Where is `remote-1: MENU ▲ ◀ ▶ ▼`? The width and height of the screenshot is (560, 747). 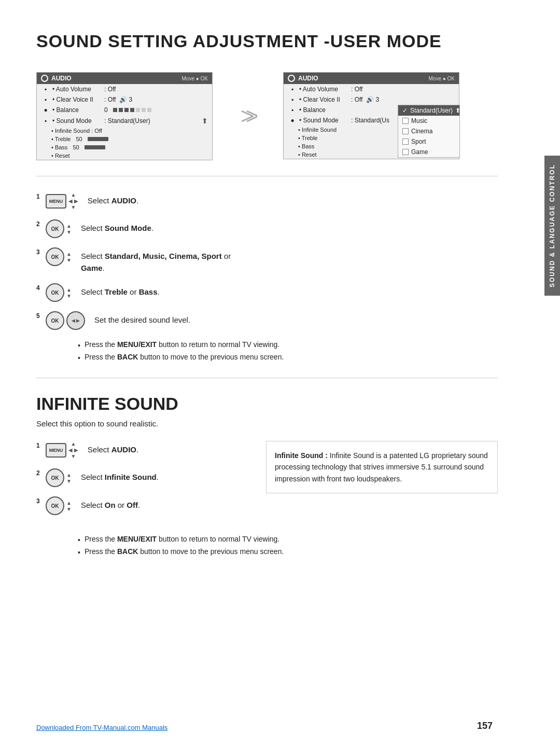 remote-1: MENU ▲ ◀ ▶ ▼ is located at coordinates (62, 201).